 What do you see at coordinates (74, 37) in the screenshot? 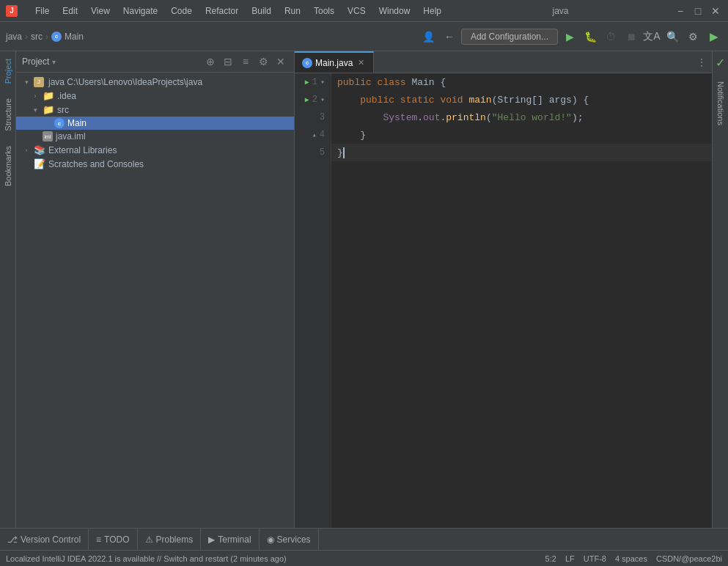
I see `breadcrumb-class: Main` at bounding box center [74, 37].